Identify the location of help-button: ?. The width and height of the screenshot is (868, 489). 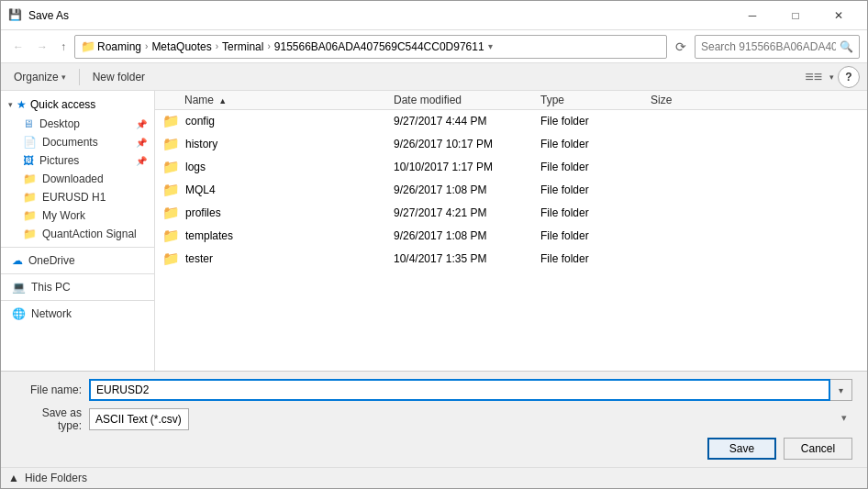
(849, 77).